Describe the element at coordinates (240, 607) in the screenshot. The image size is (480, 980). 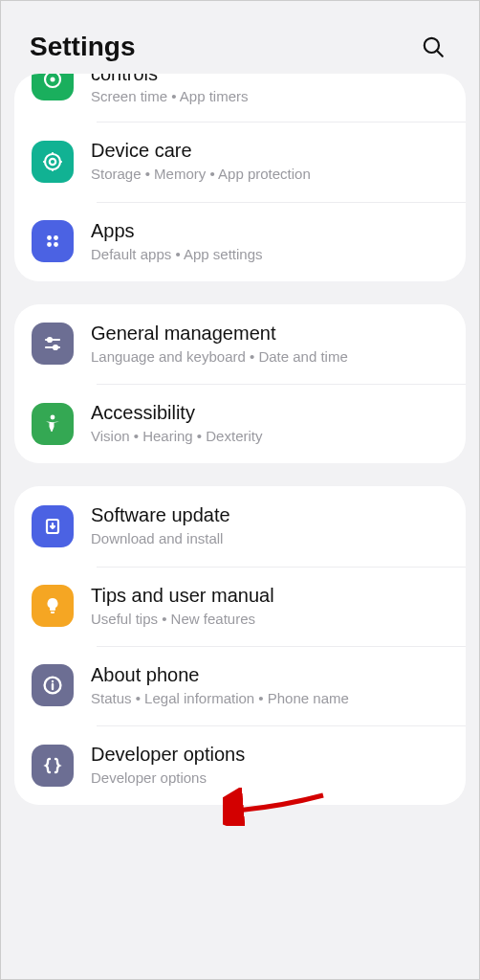
I see `row-tips: Tips and user manual Useful tips • New f…` at that location.